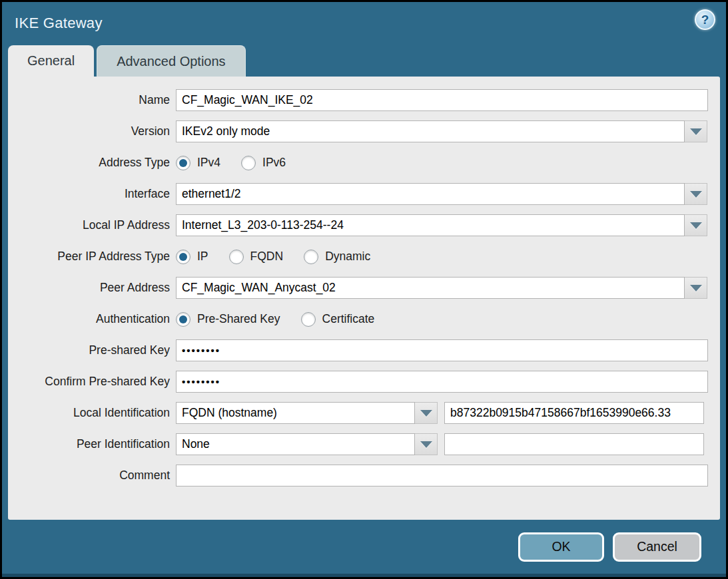  What do you see at coordinates (442, 350) in the screenshot?
I see `pre-shared-key-input` at bounding box center [442, 350].